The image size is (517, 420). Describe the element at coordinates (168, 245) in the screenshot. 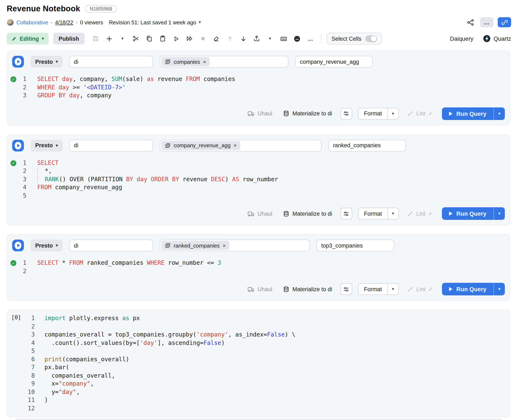

I see `table-stack-icon` at that location.